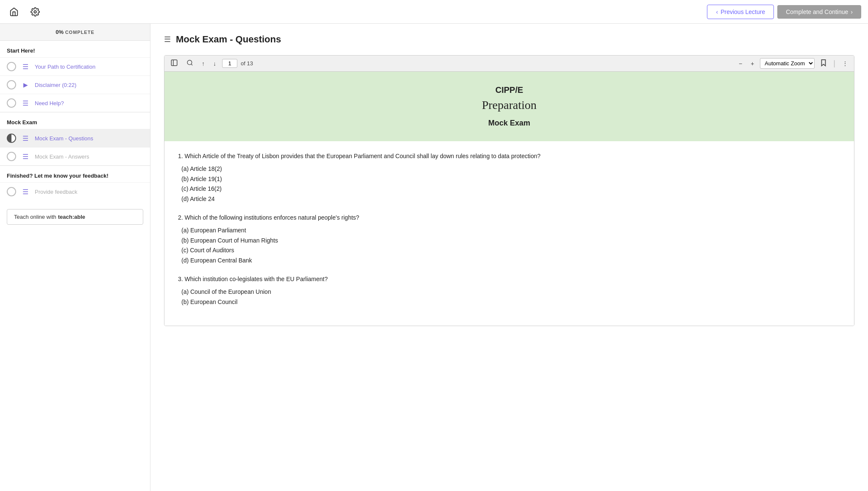  What do you see at coordinates (256, 279) in the screenshot?
I see `question-3-content: Which institution co-legislates with the…` at bounding box center [256, 279].